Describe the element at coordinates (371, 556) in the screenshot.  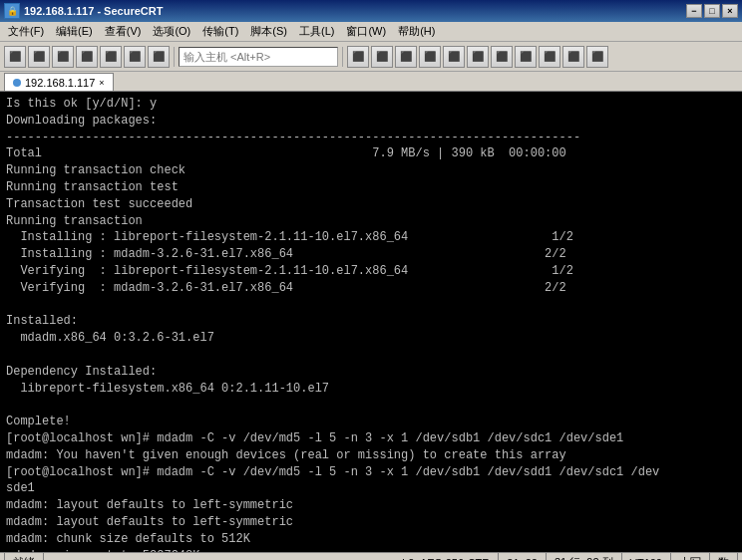
I see `status-bar: 就绪 ssh2: AES-256-CTR 31, 22 31 行, 92 列 V…` at that location.